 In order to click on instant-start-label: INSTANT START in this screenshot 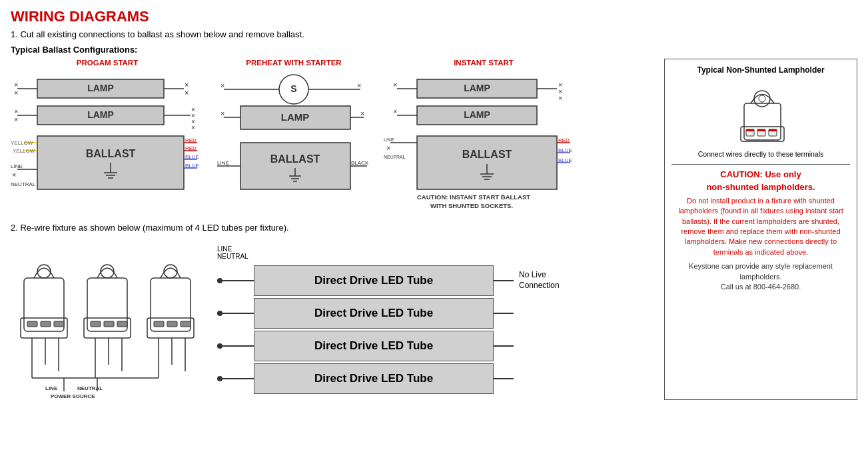, I will do `click(484, 63)`.